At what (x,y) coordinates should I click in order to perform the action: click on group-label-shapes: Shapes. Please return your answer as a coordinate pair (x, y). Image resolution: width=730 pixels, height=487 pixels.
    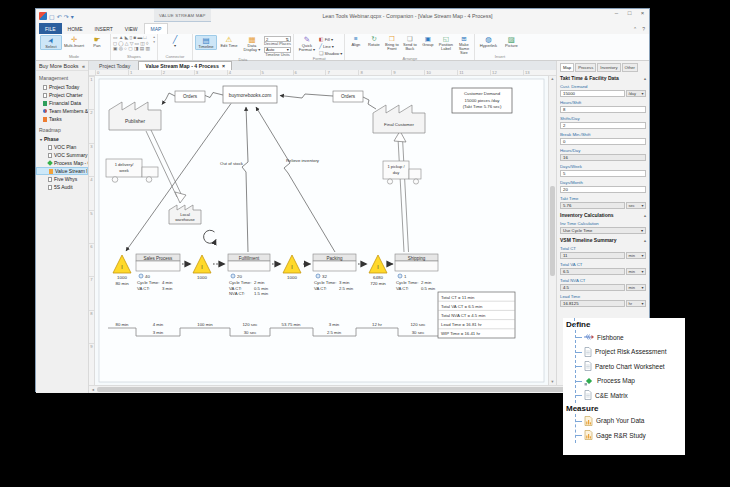
    Looking at the image, I should click on (134, 57).